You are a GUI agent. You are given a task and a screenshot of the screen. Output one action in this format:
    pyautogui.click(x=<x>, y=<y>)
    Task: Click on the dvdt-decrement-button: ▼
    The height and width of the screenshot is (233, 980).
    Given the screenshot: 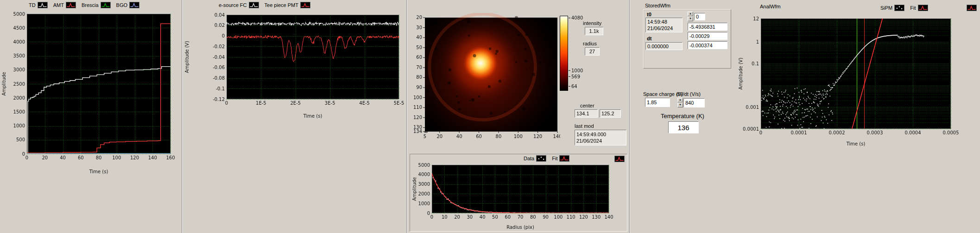 What is the action you would take?
    pyautogui.click(x=680, y=105)
    